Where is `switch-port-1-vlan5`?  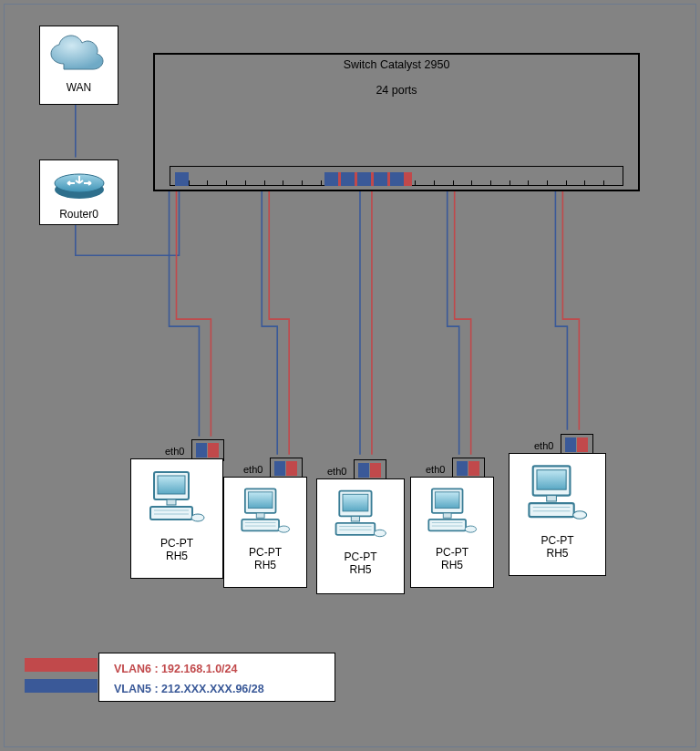
switch-port-1-vlan5 is located at coordinates (182, 179).